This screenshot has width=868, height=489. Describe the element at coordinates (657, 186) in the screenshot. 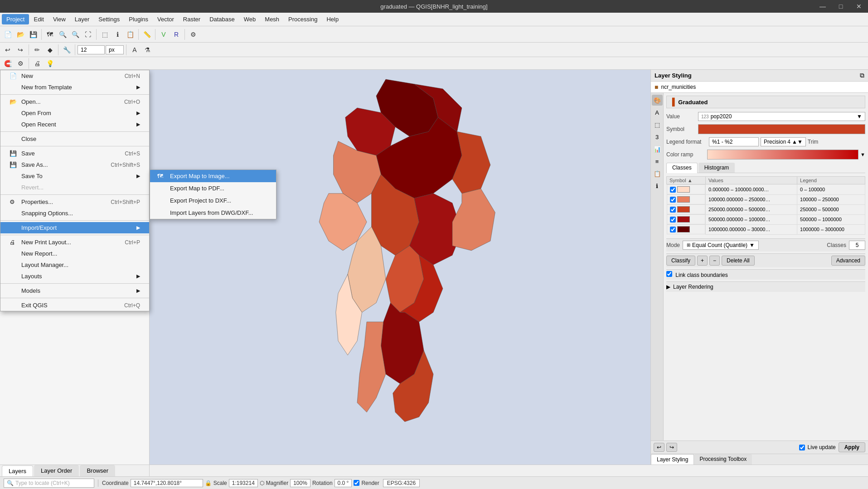

I see `styling-metadata-icon: ℹ` at that location.